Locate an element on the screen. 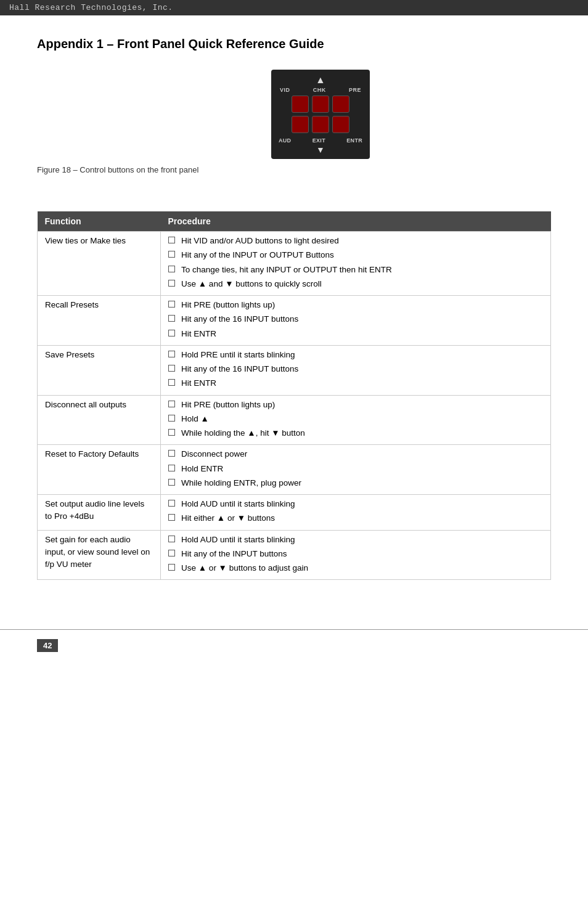  table-row: View ties or Make tiesHit VID and/or AUD… is located at coordinates (295, 264).